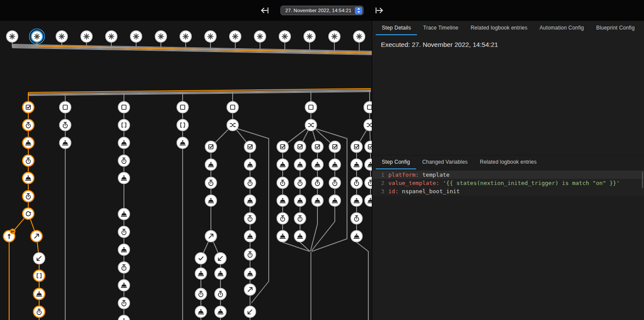  Describe the element at coordinates (616, 28) in the screenshot. I see `tab-blueprint-config: Blueprint Config` at that location.